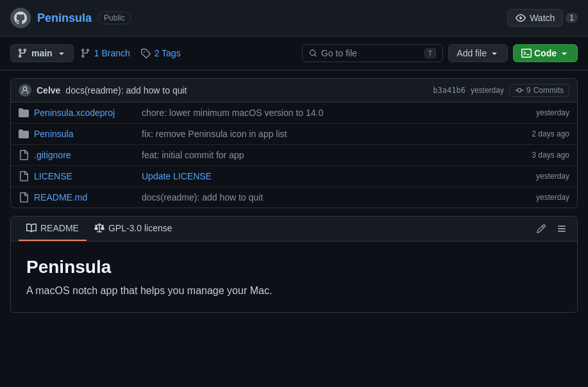 The width and height of the screenshot is (588, 387). Describe the element at coordinates (294, 267) in the screenshot. I see `readme-title: Peninsula` at that location.